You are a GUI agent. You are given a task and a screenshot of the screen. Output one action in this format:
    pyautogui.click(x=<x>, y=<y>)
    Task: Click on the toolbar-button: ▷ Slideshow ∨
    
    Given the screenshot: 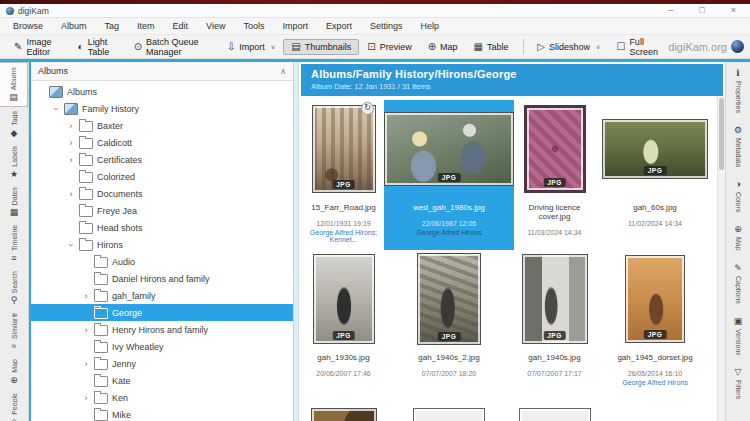 What is the action you would take?
    pyautogui.click(x=568, y=47)
    